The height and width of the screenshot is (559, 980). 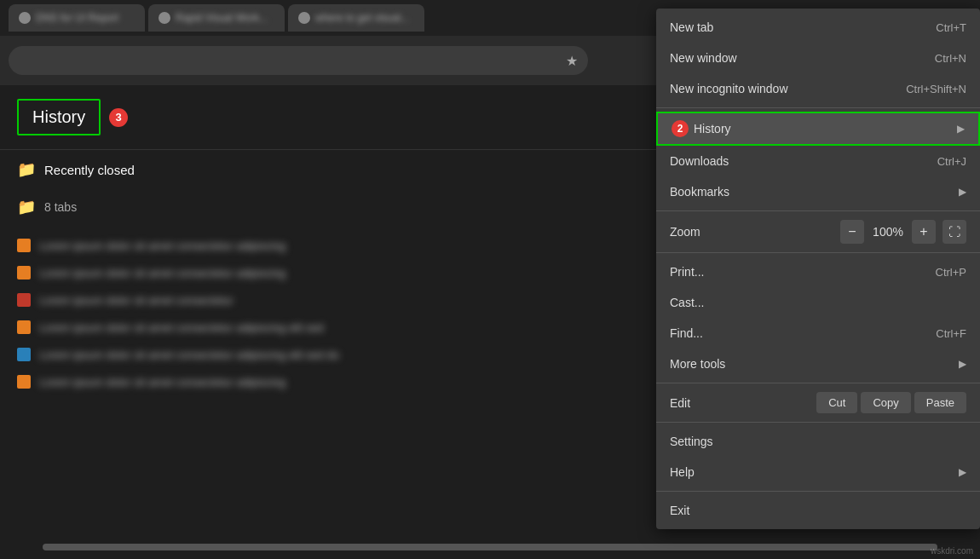 I want to click on menu-item-new-tab: New tab Ctrl+T, so click(x=818, y=27).